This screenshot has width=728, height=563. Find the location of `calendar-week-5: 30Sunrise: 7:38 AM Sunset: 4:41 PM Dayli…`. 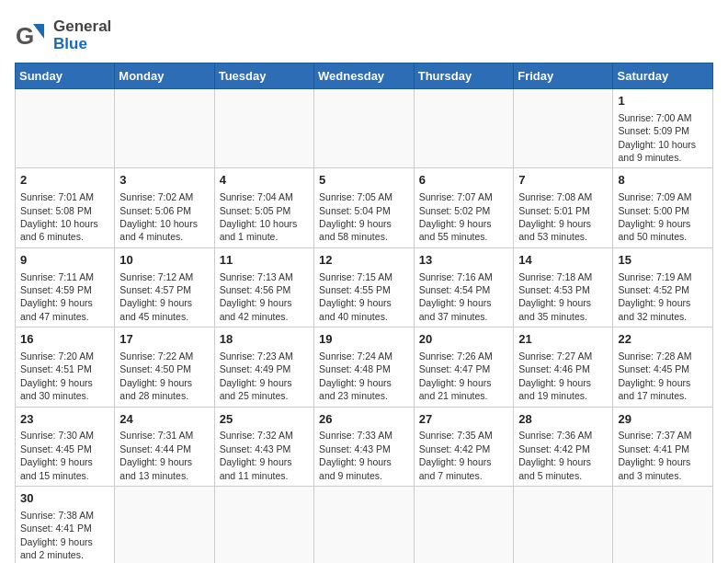

calendar-week-5: 30Sunrise: 7:38 AM Sunset: 4:41 PM Dayli… is located at coordinates (364, 524).